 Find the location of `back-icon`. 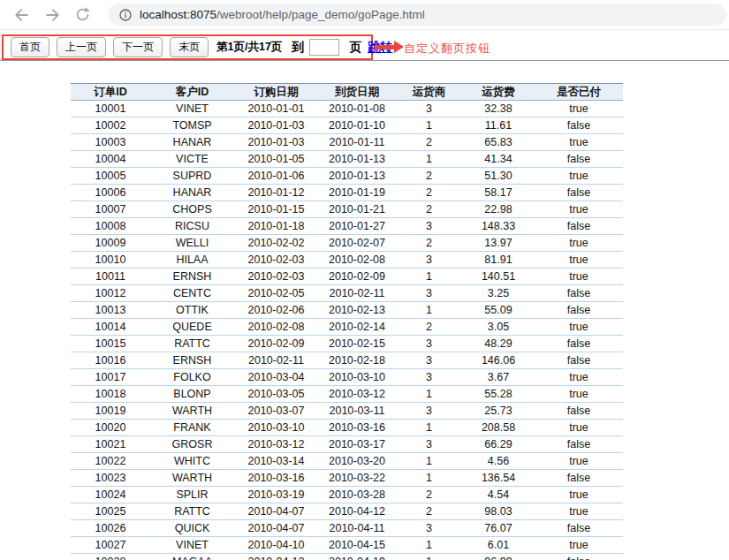

back-icon is located at coordinates (22, 15).